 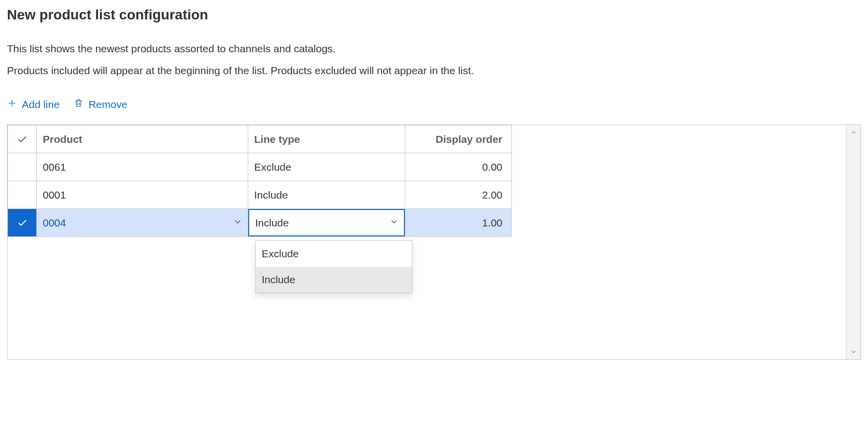 I want to click on column-header-line-type: Line type, so click(x=327, y=139).